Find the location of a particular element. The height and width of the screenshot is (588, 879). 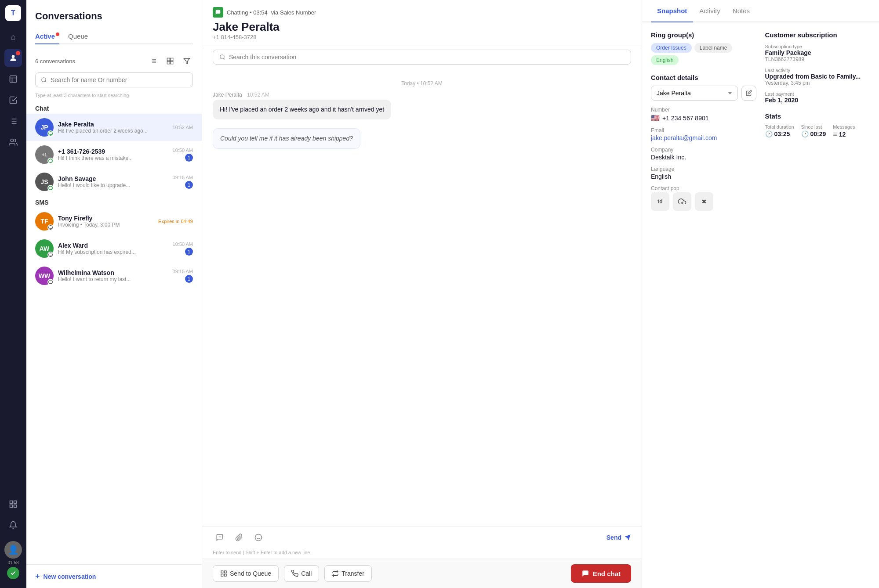

list-item: WW Wilhelmina Watson Hello! I want to re… is located at coordinates (114, 276).